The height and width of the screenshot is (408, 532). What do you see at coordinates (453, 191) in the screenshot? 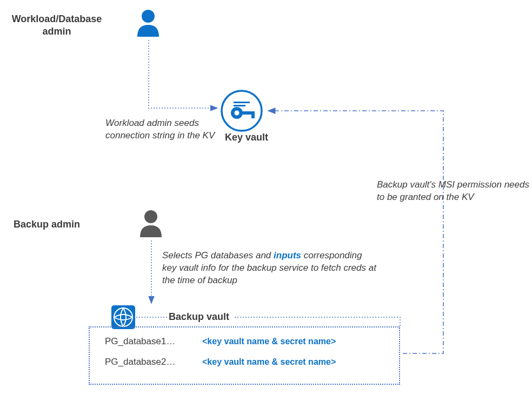
I see `msi-permission-text: Backup vault's MSI permission needs to b…` at bounding box center [453, 191].